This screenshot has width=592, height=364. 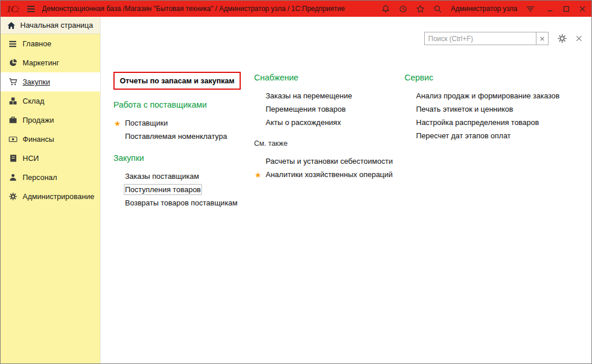 What do you see at coordinates (480, 38) in the screenshot?
I see `search-input` at bounding box center [480, 38].